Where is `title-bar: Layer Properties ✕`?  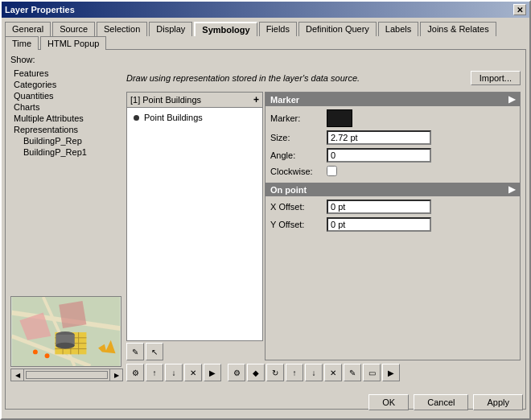 title-bar: Layer Properties ✕ is located at coordinates (266, 10).